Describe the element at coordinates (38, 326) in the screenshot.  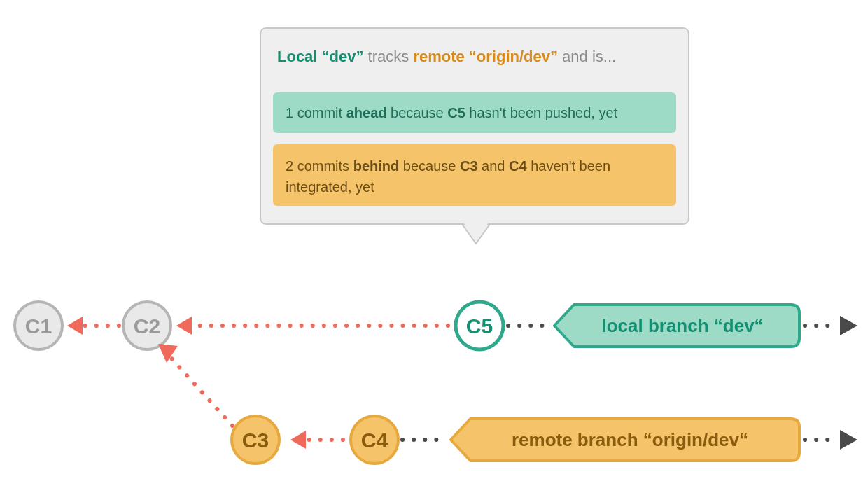
I see `commit-c1: C1` at that location.